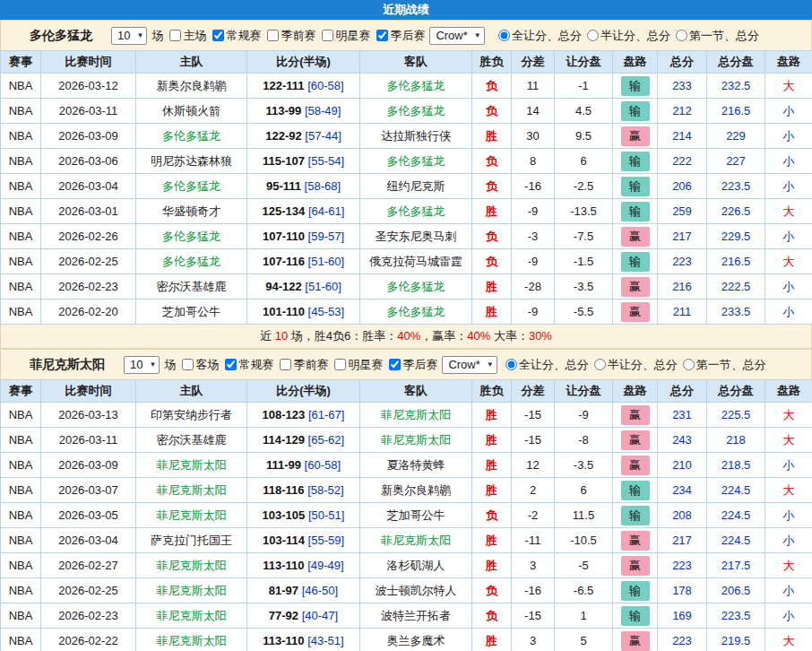 The height and width of the screenshot is (651, 812). What do you see at coordinates (326, 439) in the screenshot?
I see `half-score: [65-62]` at bounding box center [326, 439].